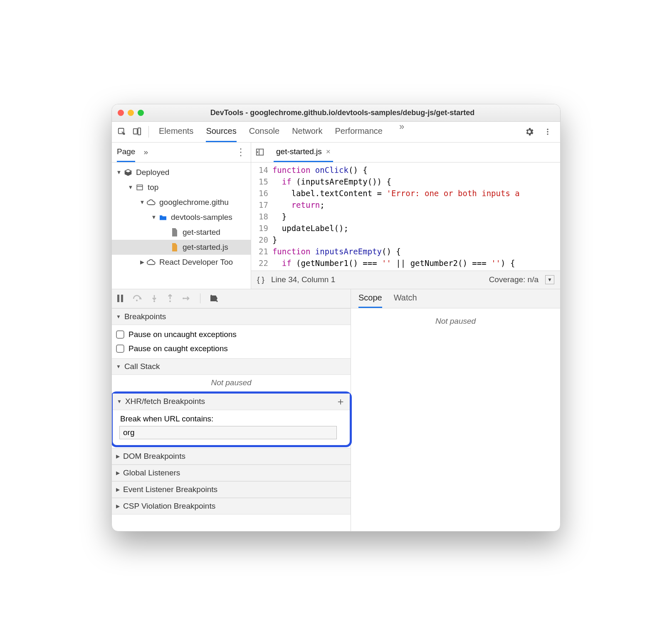  I want to click on tree-node-top: ▼top, so click(181, 187).